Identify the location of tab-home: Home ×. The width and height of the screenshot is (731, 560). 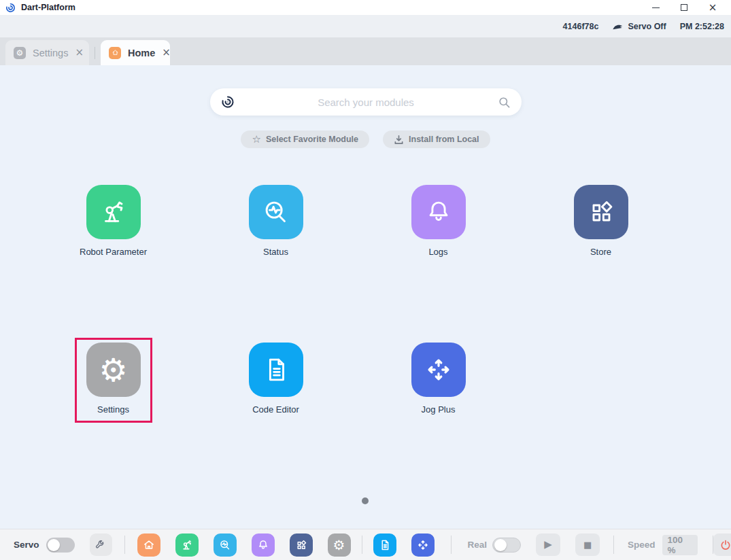
(135, 53).